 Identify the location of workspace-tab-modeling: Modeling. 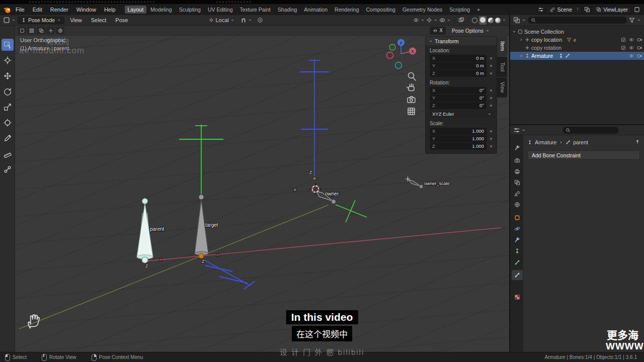
(161, 10).